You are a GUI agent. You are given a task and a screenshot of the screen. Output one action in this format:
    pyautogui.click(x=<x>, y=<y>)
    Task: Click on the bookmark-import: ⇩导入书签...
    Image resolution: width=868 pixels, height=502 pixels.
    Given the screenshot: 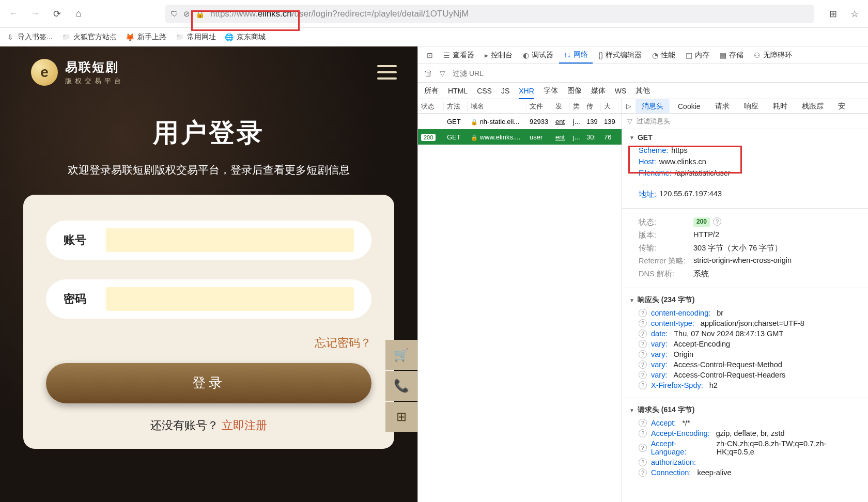 What is the action you would take?
    pyautogui.click(x=29, y=37)
    